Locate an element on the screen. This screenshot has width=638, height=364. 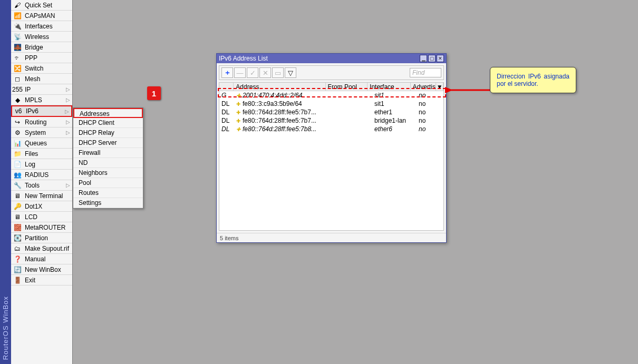
sidebar-item-routing: ↪Routing▷ is located at coordinates (42, 122).